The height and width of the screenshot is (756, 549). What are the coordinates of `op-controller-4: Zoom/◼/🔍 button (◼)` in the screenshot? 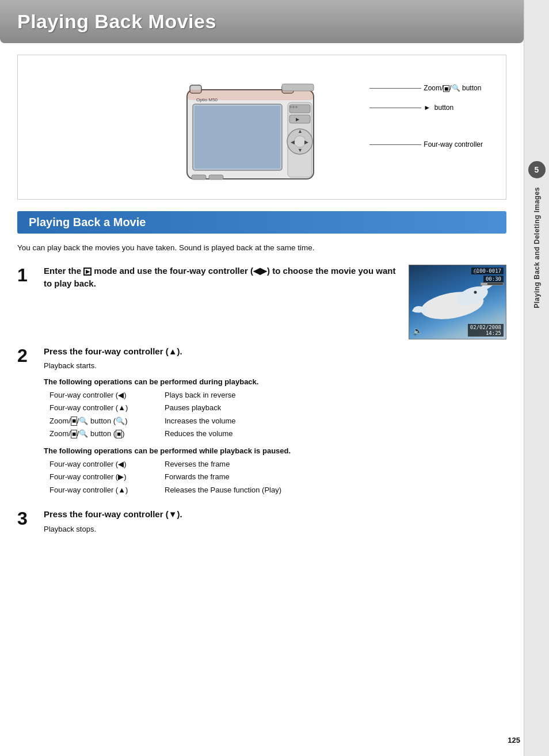 It's located at (107, 434).